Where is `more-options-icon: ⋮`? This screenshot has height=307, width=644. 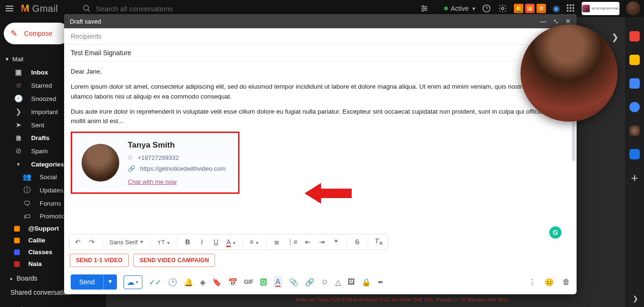 more-options-icon: ⋮ is located at coordinates (532, 282).